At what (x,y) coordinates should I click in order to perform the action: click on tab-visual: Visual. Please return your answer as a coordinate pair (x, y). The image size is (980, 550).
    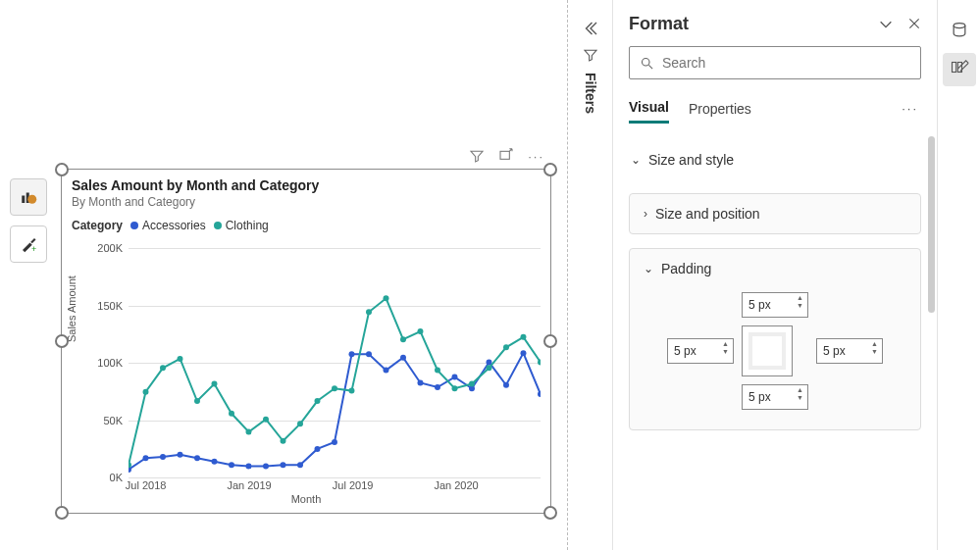
    Looking at the image, I should click on (649, 108).